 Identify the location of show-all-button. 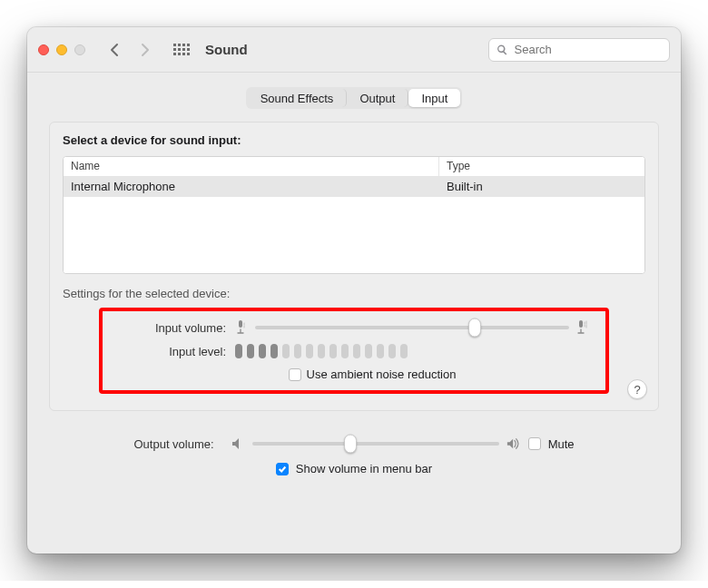
(182, 50).